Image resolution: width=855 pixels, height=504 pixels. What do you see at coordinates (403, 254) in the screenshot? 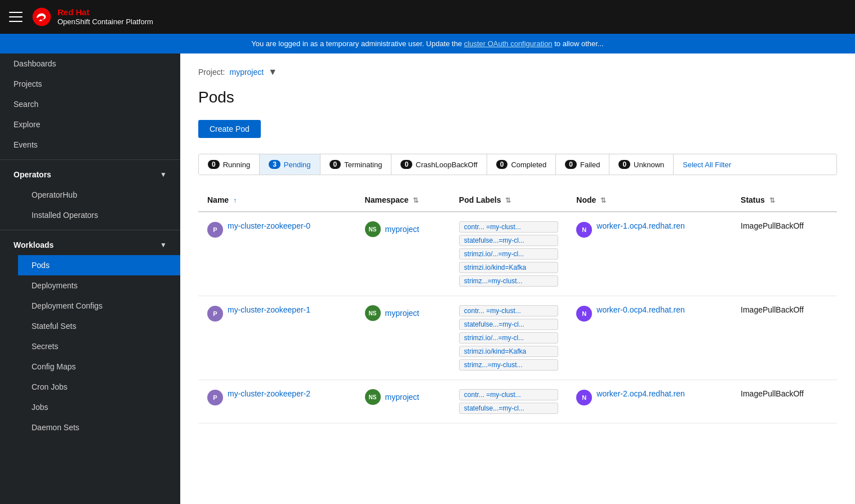
I see `pod-namespace-cell-0: NS myproject` at bounding box center [403, 254].